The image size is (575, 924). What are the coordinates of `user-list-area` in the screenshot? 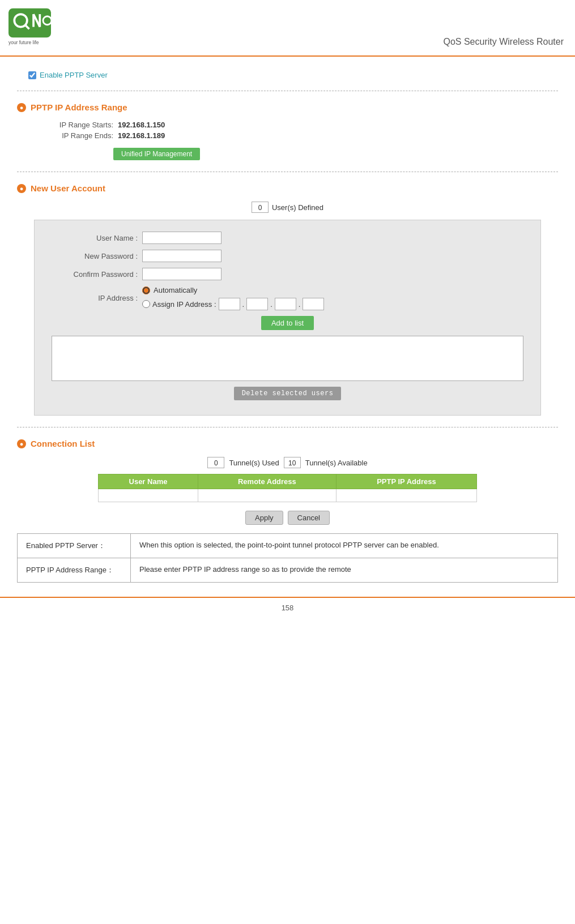 It's located at (288, 358).